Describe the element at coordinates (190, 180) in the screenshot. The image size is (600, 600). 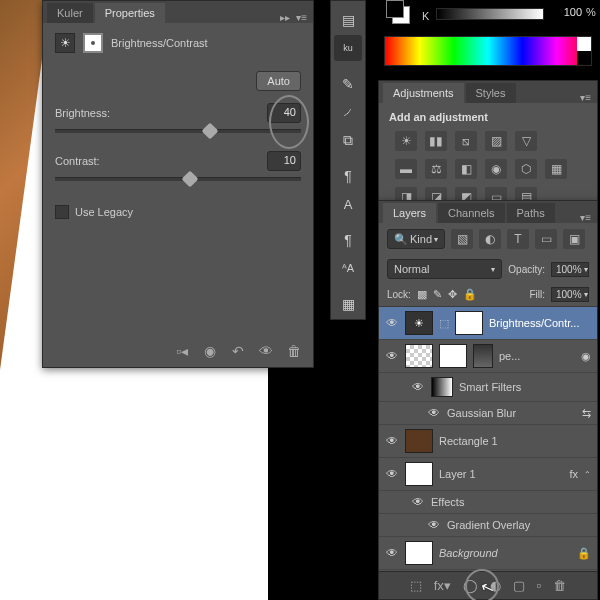
I see `contrast-thumb` at that location.